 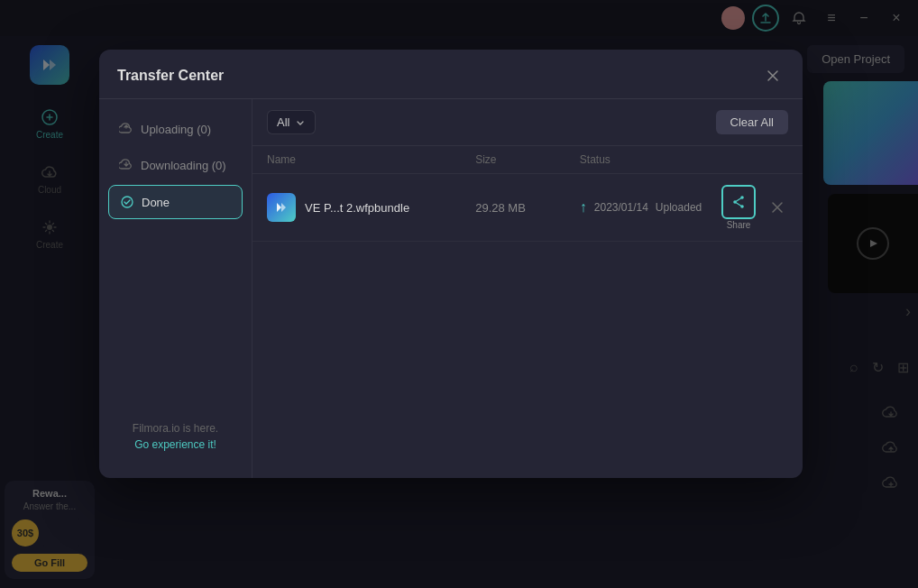 I want to click on file-status-cell: ↑ 2023/01/14 Uploaded, so click(x=649, y=207).